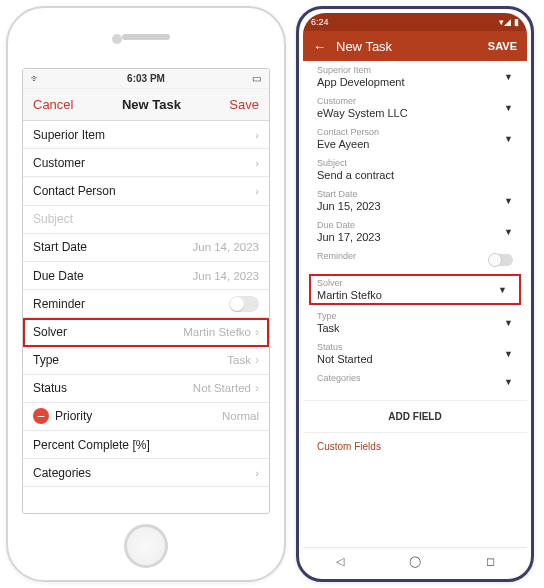 Image resolution: width=544 pixels, height=588 pixels. Describe the element at coordinates (340, 562) in the screenshot. I see `nav-back-icon: ◁` at that location.